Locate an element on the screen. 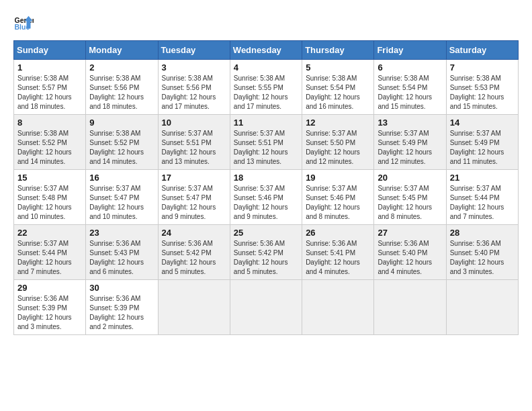 The height and width of the screenshot is (411, 532). calendar-cell: 22Sunrise: 5:37 AM Sunset: 5:44 PM Dayli… is located at coordinates (50, 253).